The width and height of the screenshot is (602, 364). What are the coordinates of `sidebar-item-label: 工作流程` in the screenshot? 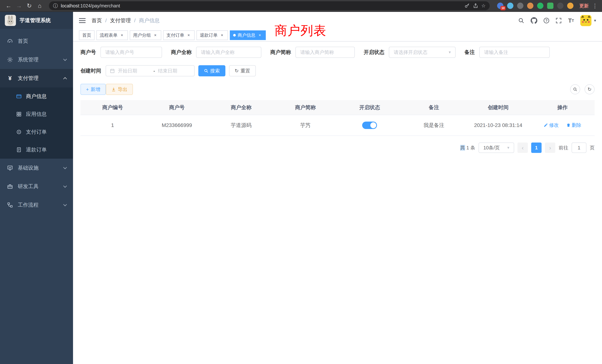 It's located at (28, 205).